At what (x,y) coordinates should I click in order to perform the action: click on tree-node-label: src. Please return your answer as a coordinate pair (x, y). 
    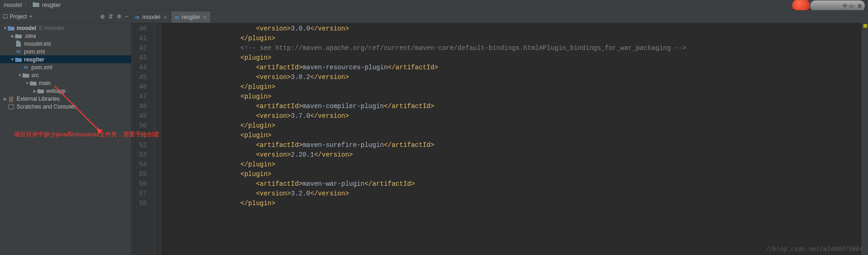
    Looking at the image, I should click on (35, 75).